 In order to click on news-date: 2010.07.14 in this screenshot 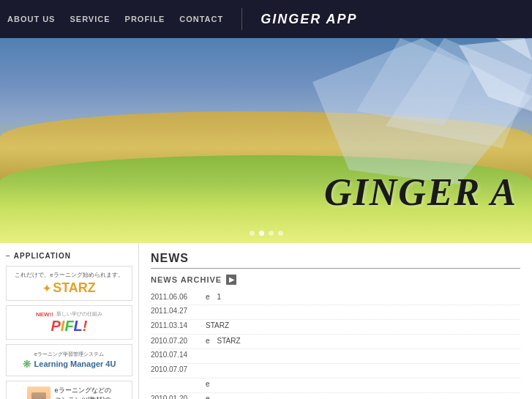, I will do `click(174, 354)`.